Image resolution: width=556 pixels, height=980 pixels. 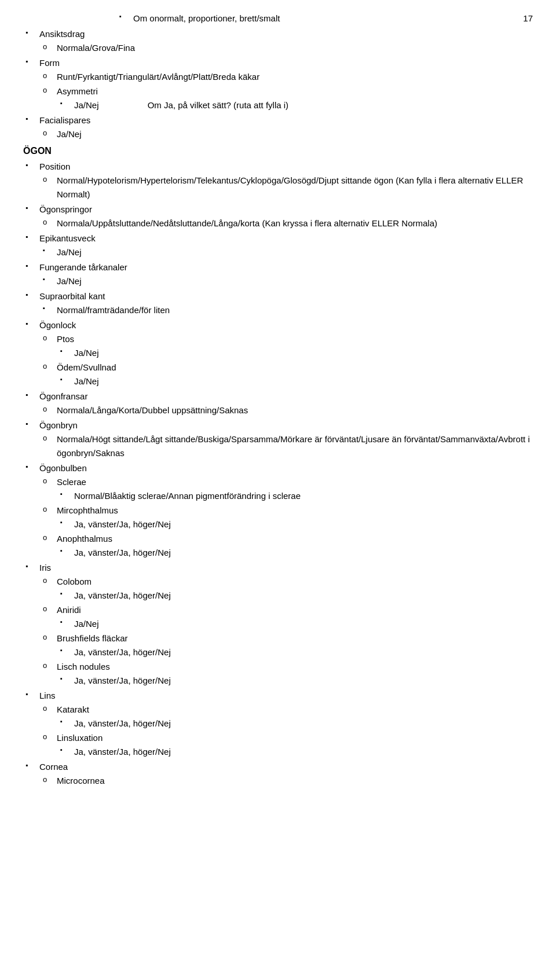 I want to click on list-item: Ögonfransar Normala/Långa/Korta/Dubbel u…, so click(x=278, y=403).